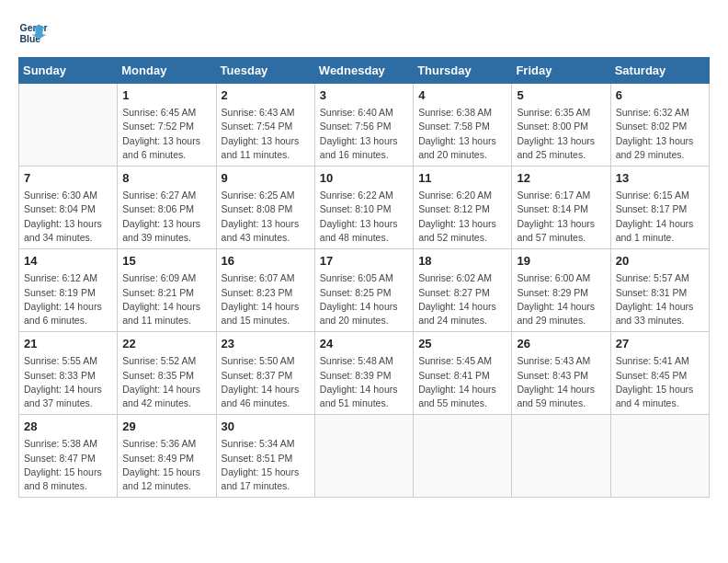  What do you see at coordinates (35, 33) in the screenshot?
I see `logo: General Blue` at bounding box center [35, 33].